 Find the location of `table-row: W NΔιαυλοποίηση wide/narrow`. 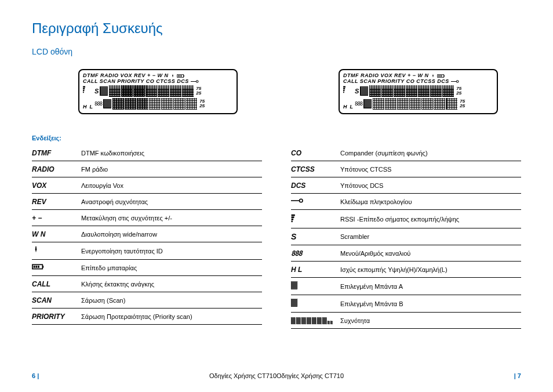

table-row: W NΔιαυλοποίηση wide/narrow is located at coordinates (147, 234).